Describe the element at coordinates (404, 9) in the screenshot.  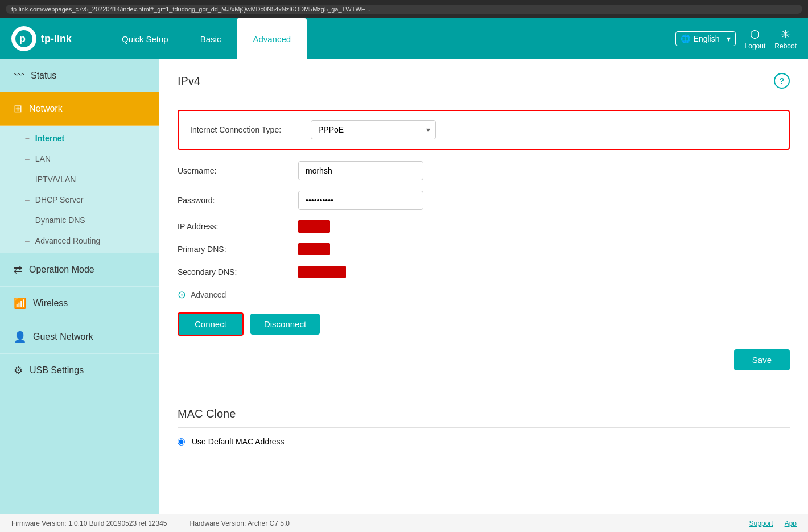
I see `browser-url: tp-link.com/webpages_c7v5_20220414/index…` at that location.